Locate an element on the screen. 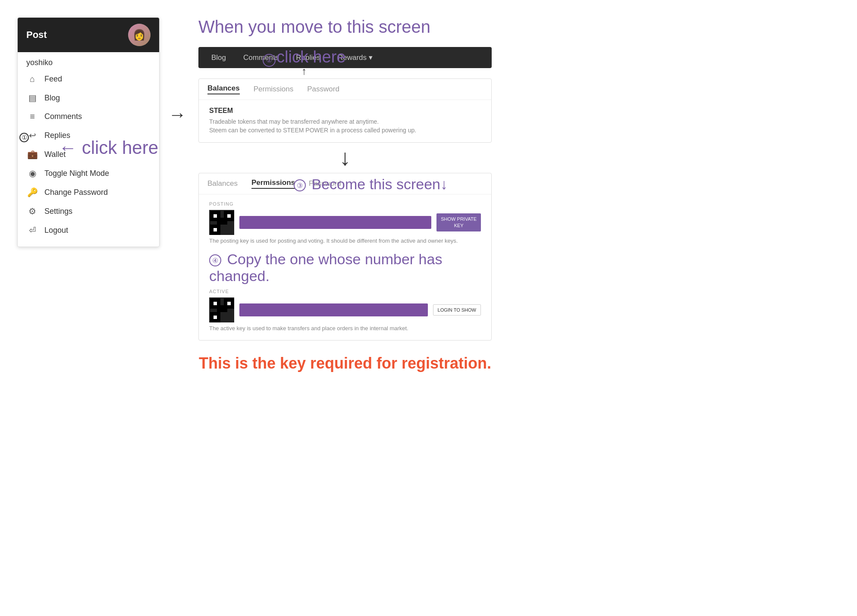  copy-annotation-row: ④ Copy the one whose number has changed. is located at coordinates (345, 268).